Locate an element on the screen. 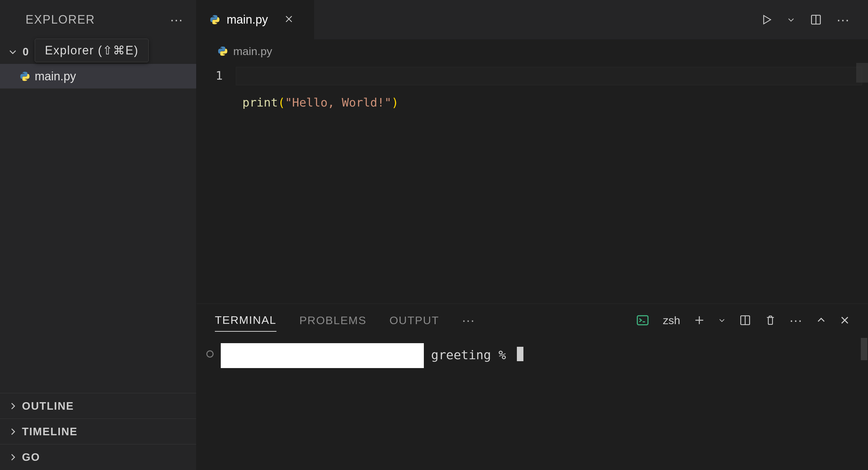 The width and height of the screenshot is (868, 470). tab-main: main.py is located at coordinates (255, 20).